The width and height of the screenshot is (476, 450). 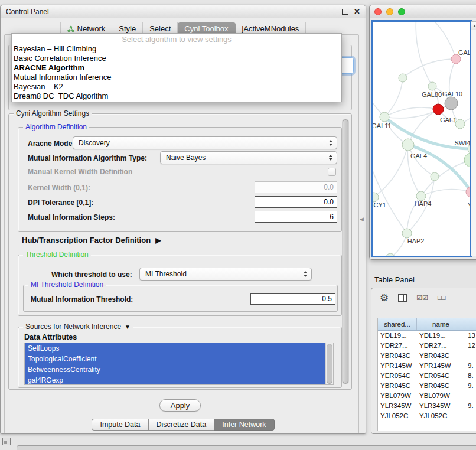 What do you see at coordinates (296, 187) in the screenshot?
I see `kernel-width-field: 0.0` at bounding box center [296, 187].